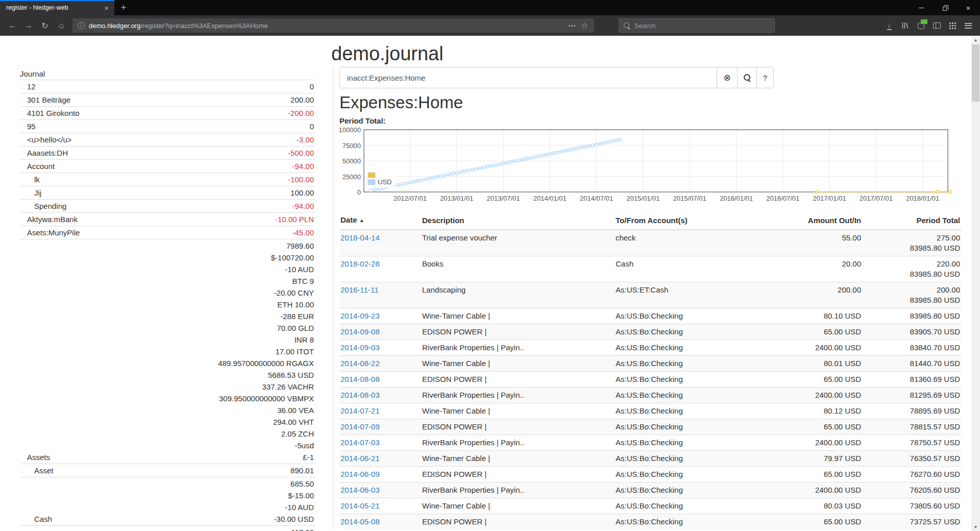 Image resolution: width=980 pixels, height=531 pixels. I want to click on register-row: 2014-06-21 Wine-Tarner Cable | As:US:Bo:…, so click(650, 458).